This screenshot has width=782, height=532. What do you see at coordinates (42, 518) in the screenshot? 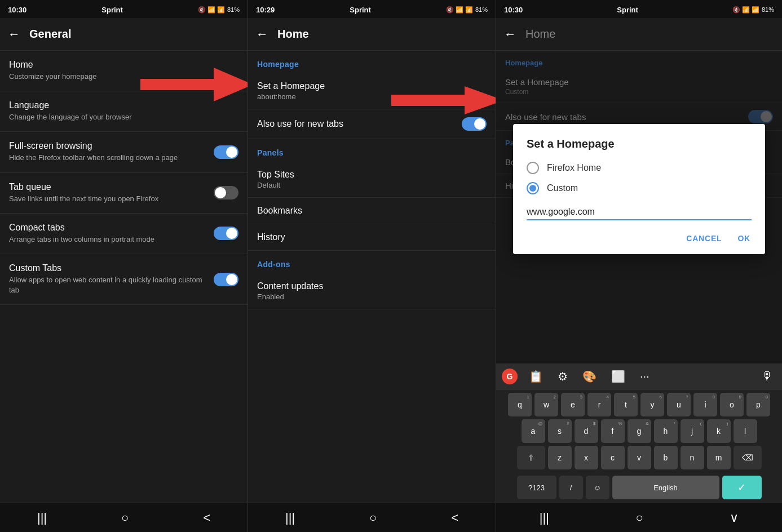
I see `nav-menu-1: |||` at bounding box center [42, 518].